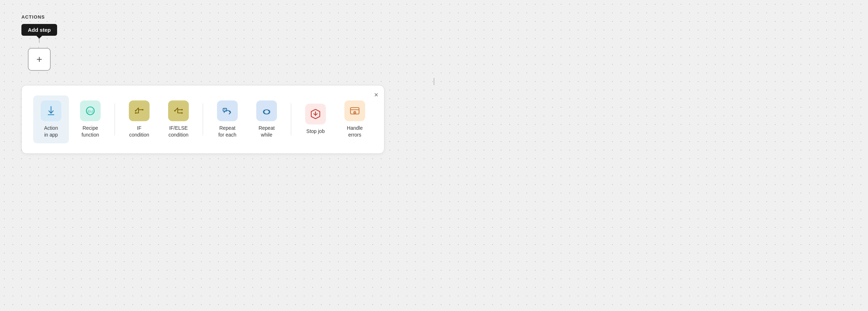 This screenshot has height=311, width=868. I want to click on handle-errors-icon, so click(355, 111).